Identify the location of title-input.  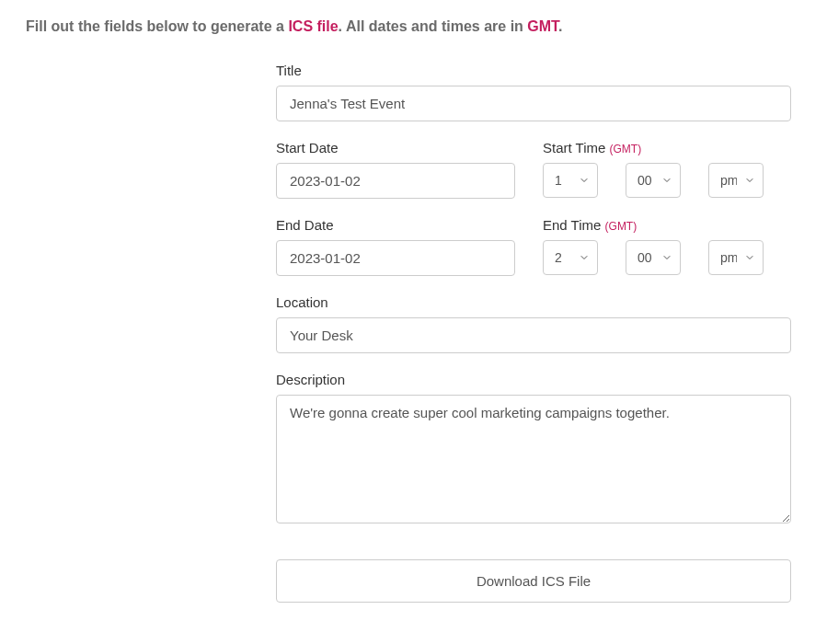
(534, 103).